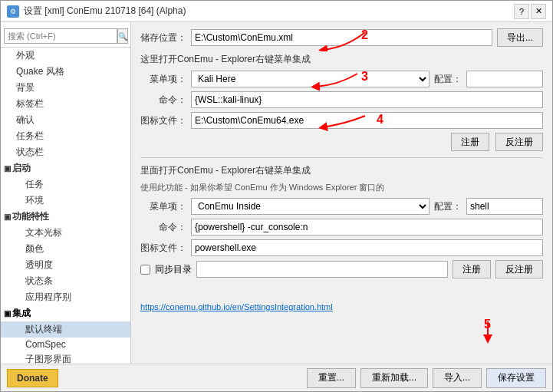  I want to click on unregister2-button: 反注册, so click(519, 269).